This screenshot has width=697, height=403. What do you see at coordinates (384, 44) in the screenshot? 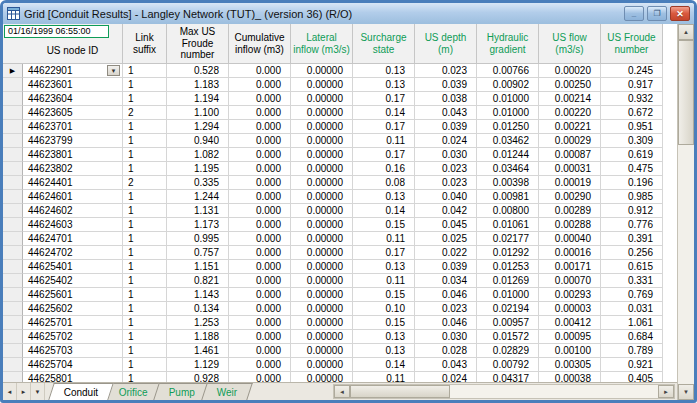
I see `column-header: Surcharge state` at bounding box center [384, 44].